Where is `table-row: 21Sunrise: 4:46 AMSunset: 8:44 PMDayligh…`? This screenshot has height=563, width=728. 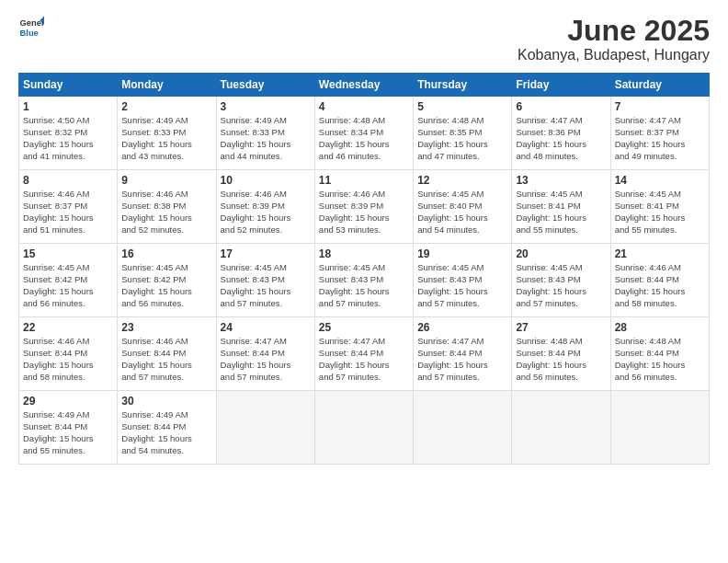
table-row: 21Sunrise: 4:46 AMSunset: 8:44 PMDayligh… is located at coordinates (660, 281).